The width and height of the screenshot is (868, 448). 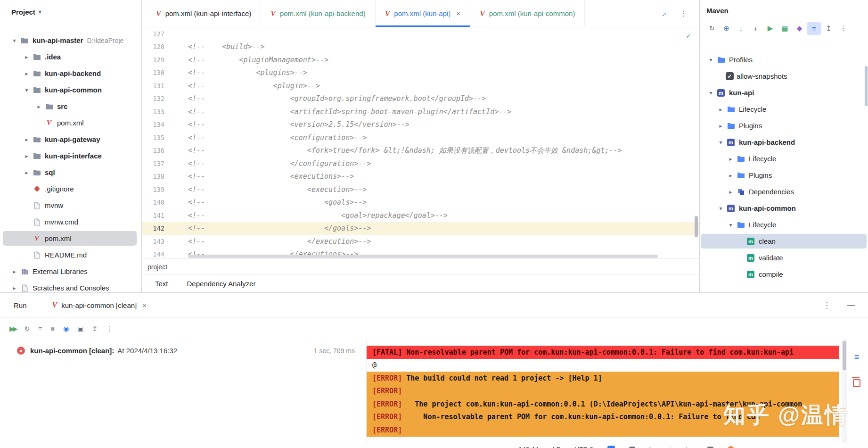 I want to click on rerun-icon: ↻, so click(x=27, y=329).